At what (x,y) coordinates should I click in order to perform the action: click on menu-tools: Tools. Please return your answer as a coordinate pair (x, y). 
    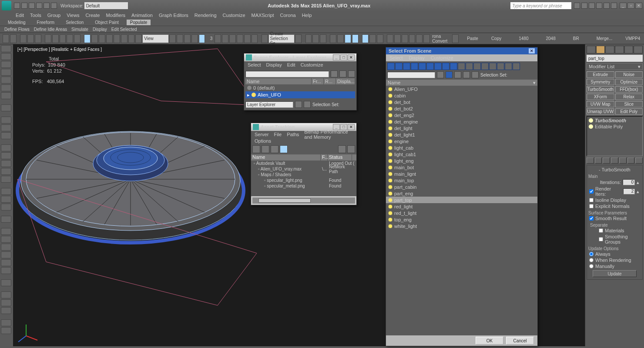
    Looking at the image, I should click on (36, 15).